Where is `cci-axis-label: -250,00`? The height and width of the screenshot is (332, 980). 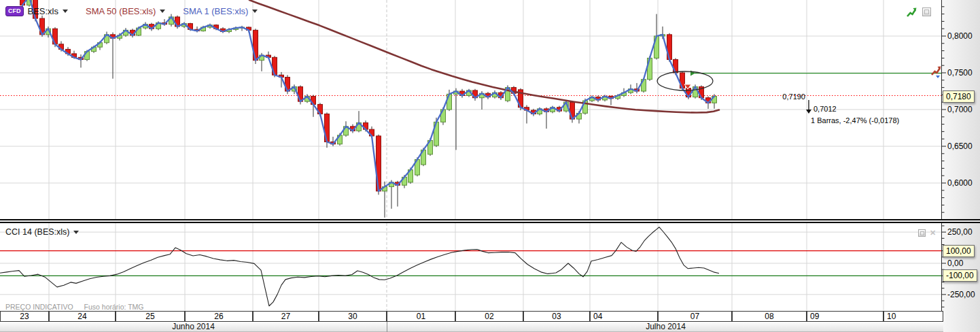 cci-axis-label: -250,00 is located at coordinates (961, 295).